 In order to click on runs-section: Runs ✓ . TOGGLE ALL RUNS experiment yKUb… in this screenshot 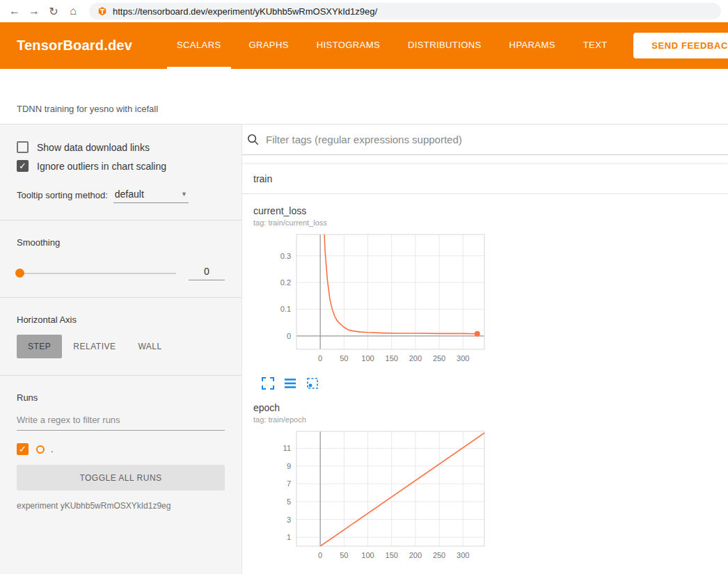, I will do `click(121, 452)`.